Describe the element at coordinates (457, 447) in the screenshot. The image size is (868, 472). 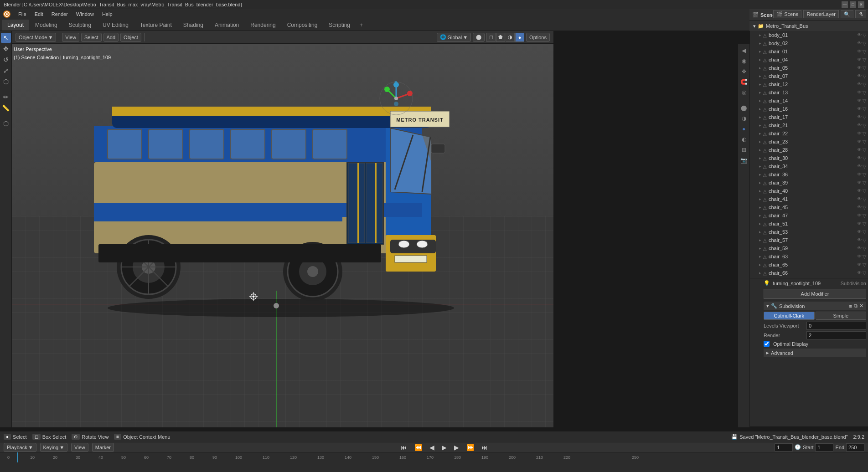
I see `next-frame-btn: ▶` at that location.